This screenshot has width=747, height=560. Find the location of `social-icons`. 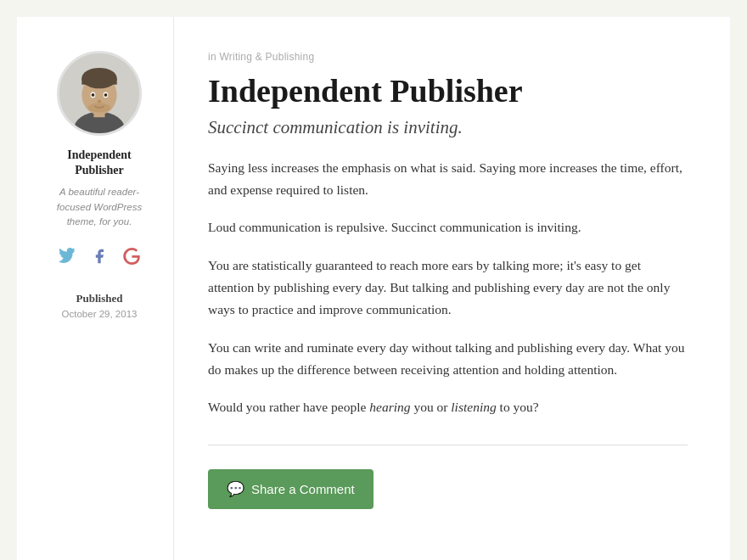

social-icons is located at coordinates (99, 256).